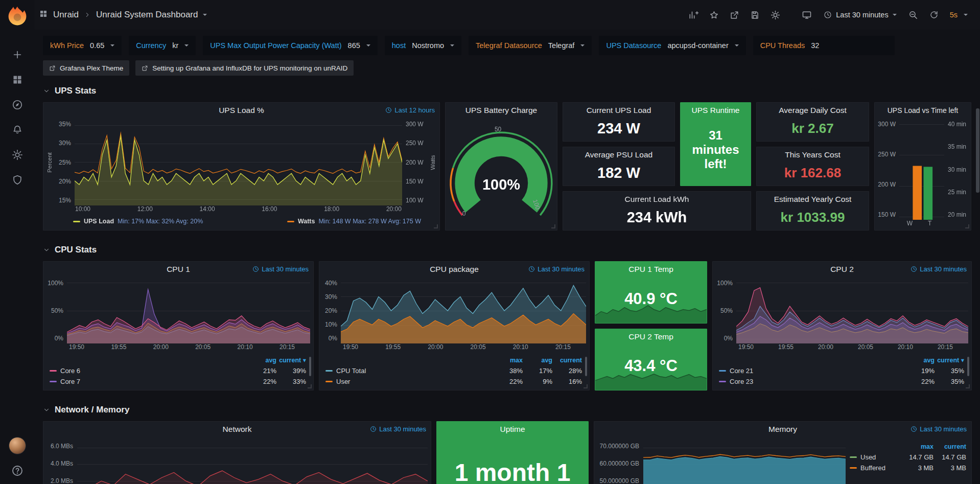 The image size is (980, 484). Describe the element at coordinates (755, 15) in the screenshot. I see `save-icon` at that location.